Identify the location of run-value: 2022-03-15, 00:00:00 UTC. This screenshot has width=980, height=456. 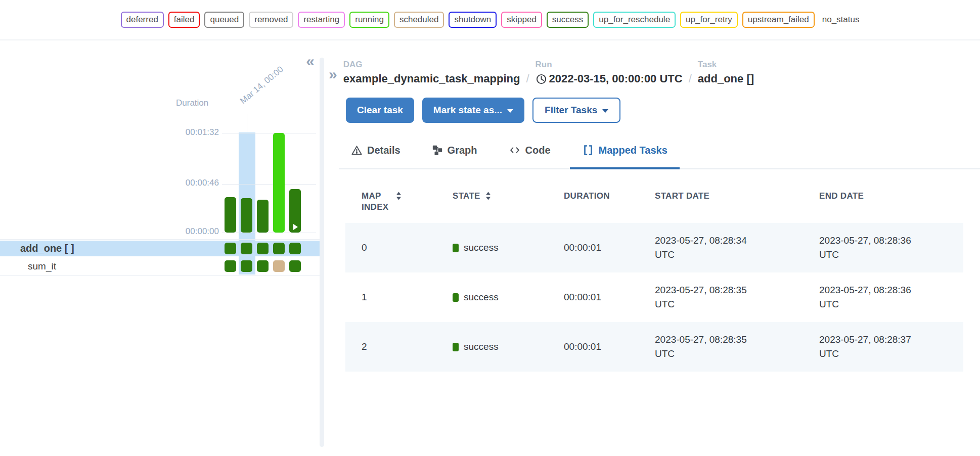
(609, 79).